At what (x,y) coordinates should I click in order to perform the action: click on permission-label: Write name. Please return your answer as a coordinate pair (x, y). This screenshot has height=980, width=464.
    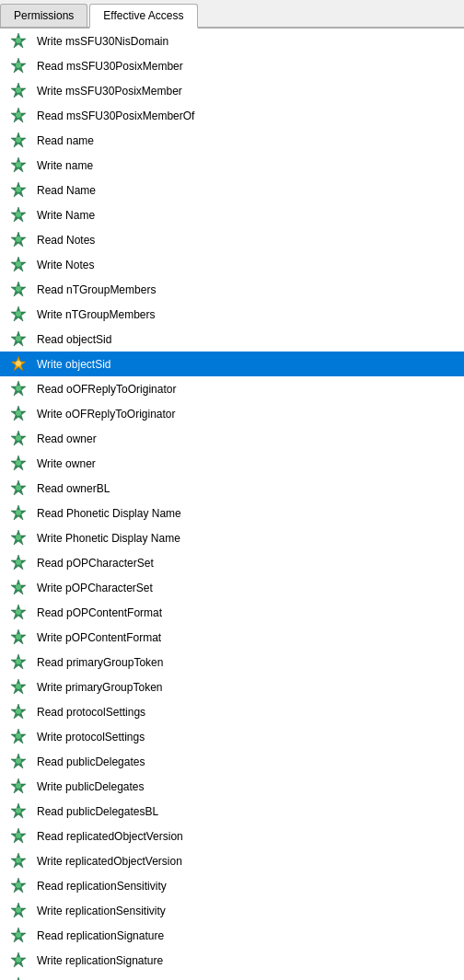
    Looking at the image, I should click on (247, 166).